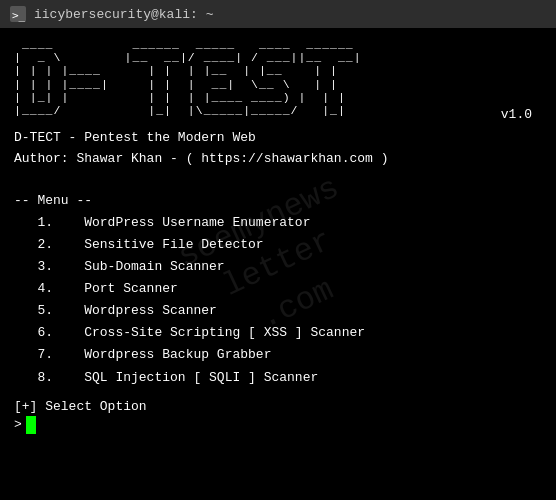 This screenshot has width=556, height=500. Describe the element at coordinates (278, 223) in the screenshot. I see `menu-item: 1. WordPress Username Enumerator` at that location.